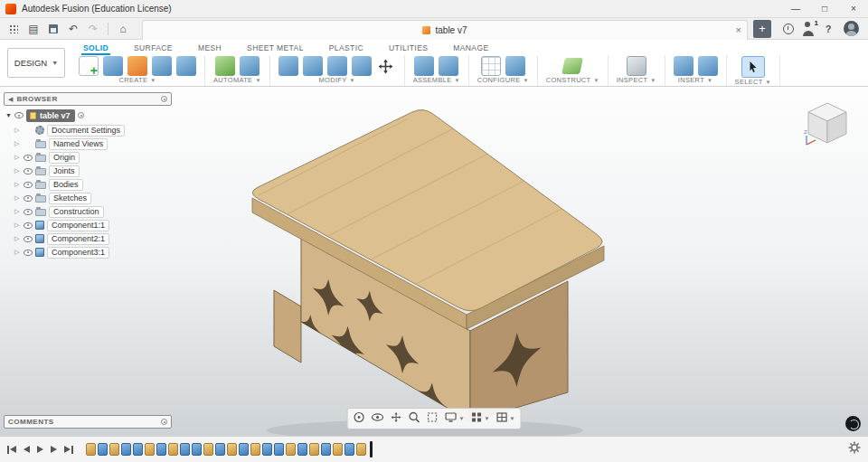  What do you see at coordinates (796, 9) in the screenshot?
I see `minimize-button: —` at bounding box center [796, 9].